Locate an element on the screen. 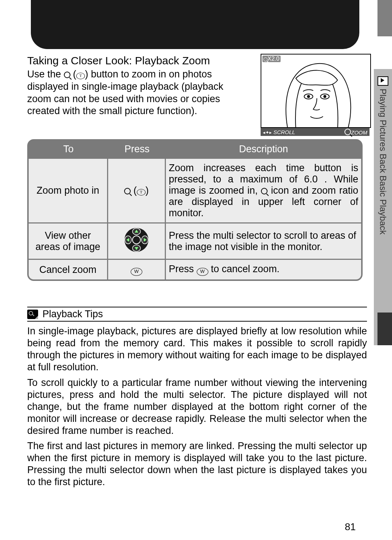 The image size is (392, 540). lcd-illustration: X2.0 ◂✦▸ SCROLL ZO is located at coordinates (315, 95).